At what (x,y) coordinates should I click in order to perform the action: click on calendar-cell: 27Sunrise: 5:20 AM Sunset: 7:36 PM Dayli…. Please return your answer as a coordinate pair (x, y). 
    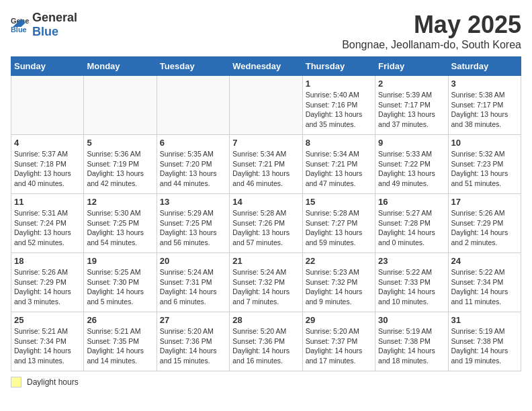
    Looking at the image, I should click on (193, 342).